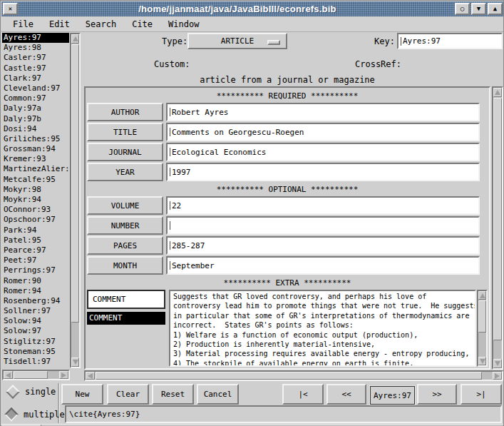  What do you see at coordinates (36, 88) in the screenshot?
I see `list-item: Cleveland:97` at bounding box center [36, 88].